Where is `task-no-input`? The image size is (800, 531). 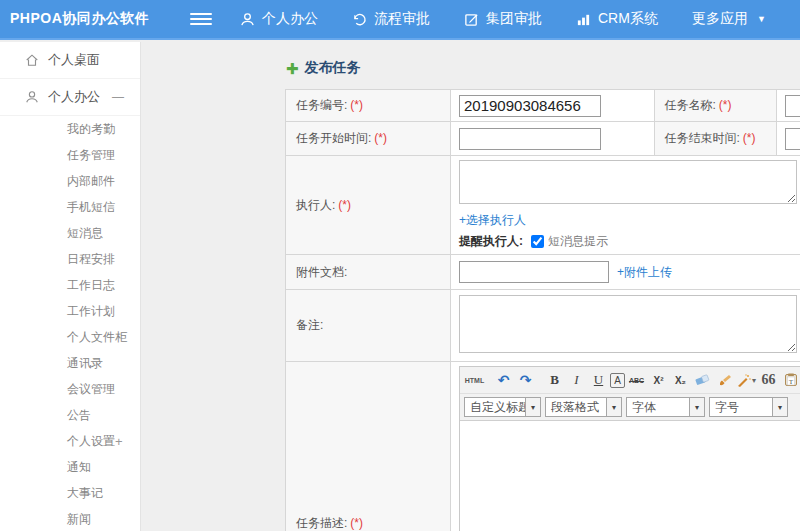 task-no-input is located at coordinates (530, 106).